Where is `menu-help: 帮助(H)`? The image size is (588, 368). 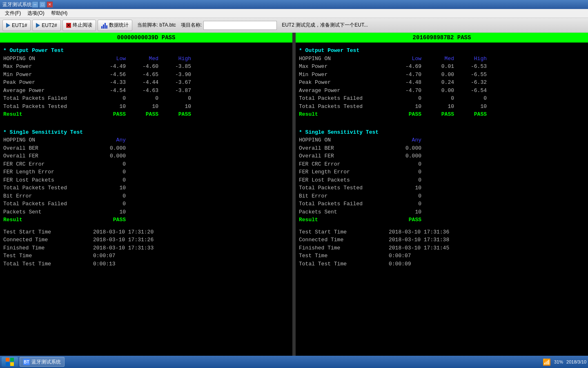 menu-help: 帮助(H) is located at coordinates (60, 13).